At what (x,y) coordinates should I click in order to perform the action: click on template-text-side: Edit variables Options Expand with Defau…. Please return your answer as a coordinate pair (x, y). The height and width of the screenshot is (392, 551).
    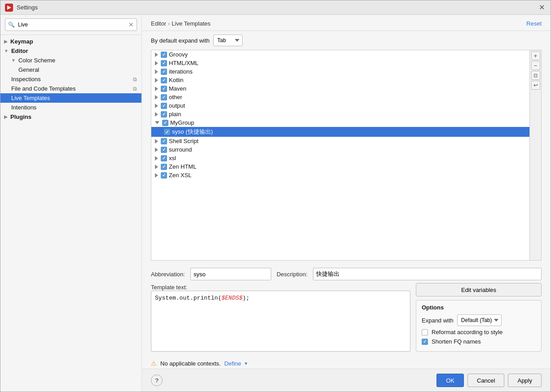
    Looking at the image, I should click on (479, 318).